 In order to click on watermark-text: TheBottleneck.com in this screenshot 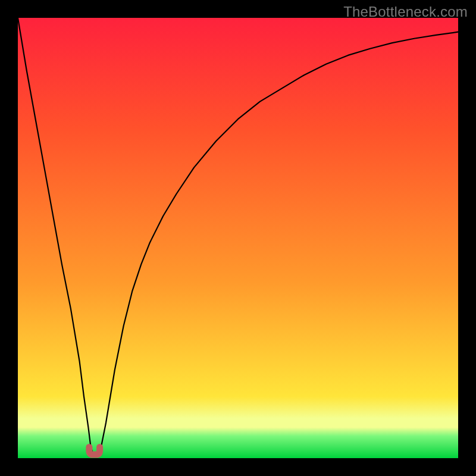, I will do `click(406, 12)`.